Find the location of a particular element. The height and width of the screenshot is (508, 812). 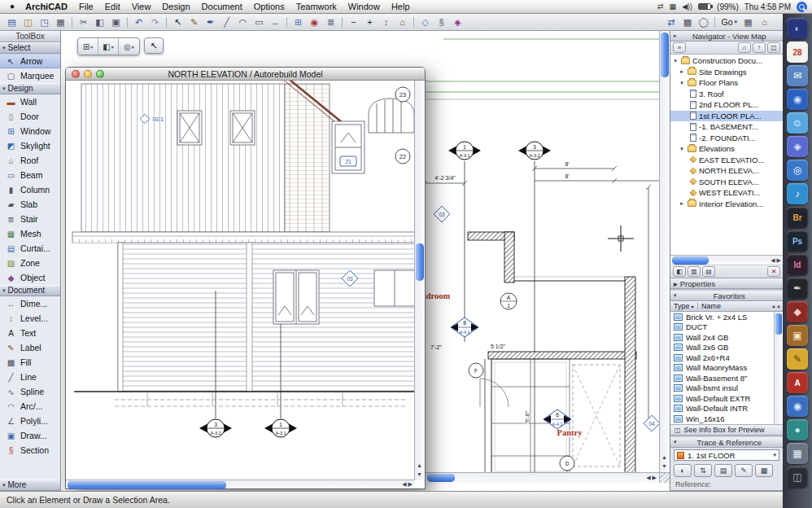

detail-marker-03: 03 is located at coordinates (442, 214).